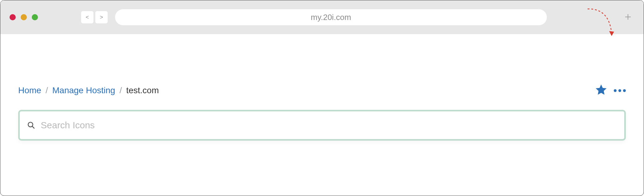  I want to click on minimize-window-icon, so click(24, 17).